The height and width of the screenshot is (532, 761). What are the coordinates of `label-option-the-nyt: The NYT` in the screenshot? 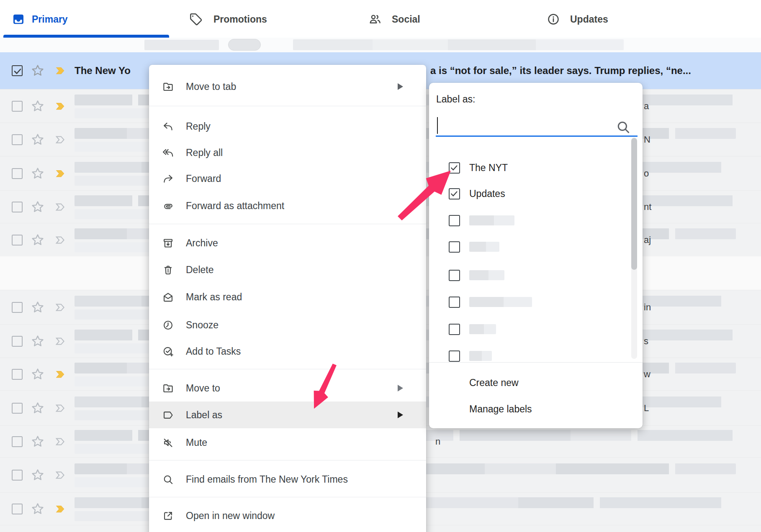 It's located at (536, 168).